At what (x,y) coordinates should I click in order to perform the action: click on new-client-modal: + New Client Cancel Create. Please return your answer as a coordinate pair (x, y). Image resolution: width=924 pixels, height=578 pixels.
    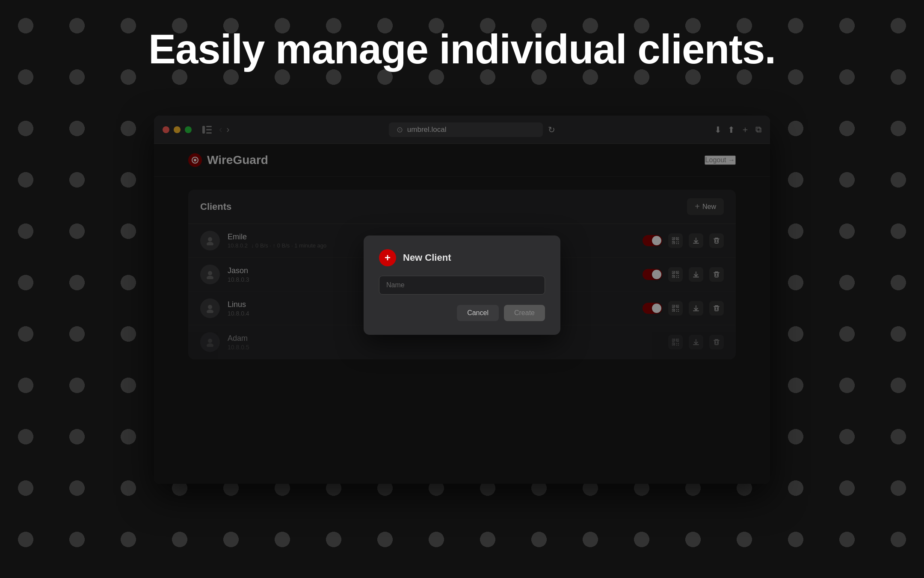
    Looking at the image, I should click on (462, 285).